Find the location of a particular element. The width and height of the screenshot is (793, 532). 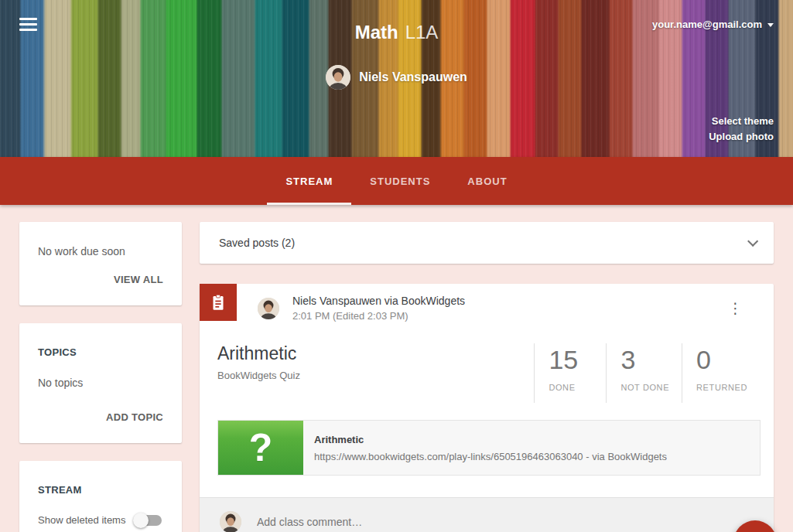

attachment-text: Arithmetic https://www.bookwidgets.com/p… is located at coordinates (485, 448).